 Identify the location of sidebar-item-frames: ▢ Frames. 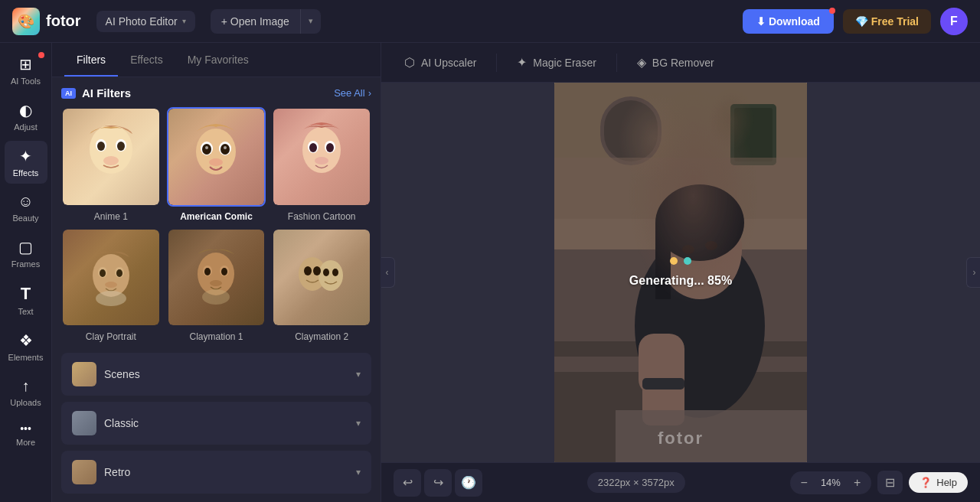
(26, 253).